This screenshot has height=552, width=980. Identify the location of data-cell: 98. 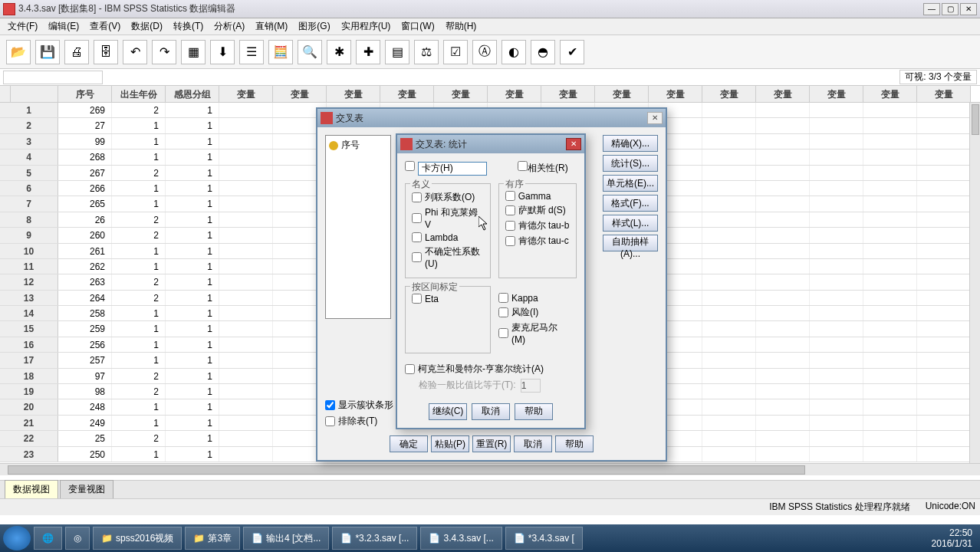
(85, 391).